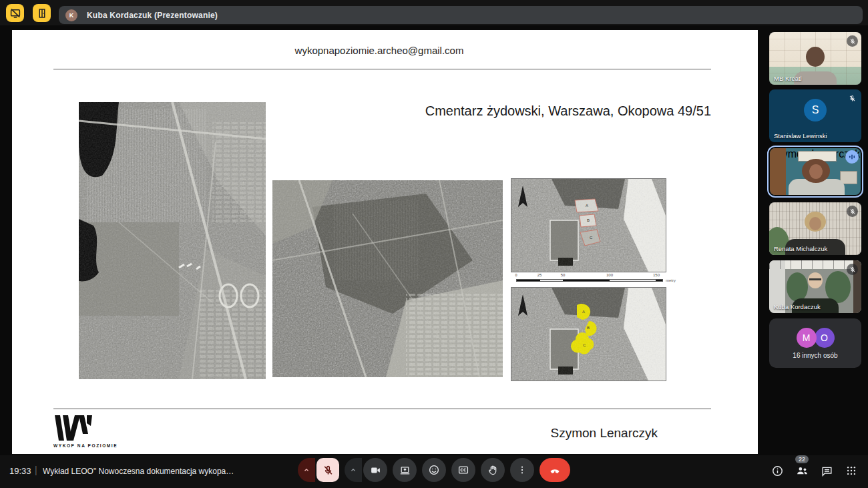 The image size is (868, 488). What do you see at coordinates (589, 334) in the screenshot?
I see `geophysics-map-highlighted: A B C` at bounding box center [589, 334].